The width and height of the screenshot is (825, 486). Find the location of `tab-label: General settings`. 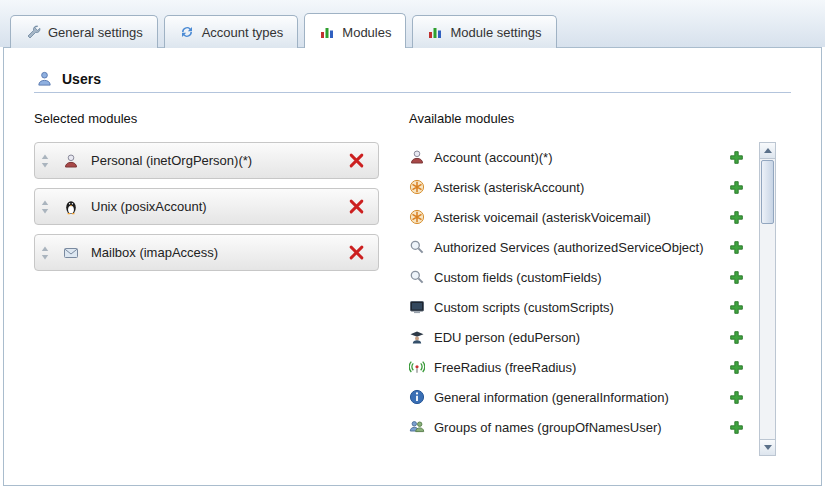

tab-label: General settings is located at coordinates (96, 32).